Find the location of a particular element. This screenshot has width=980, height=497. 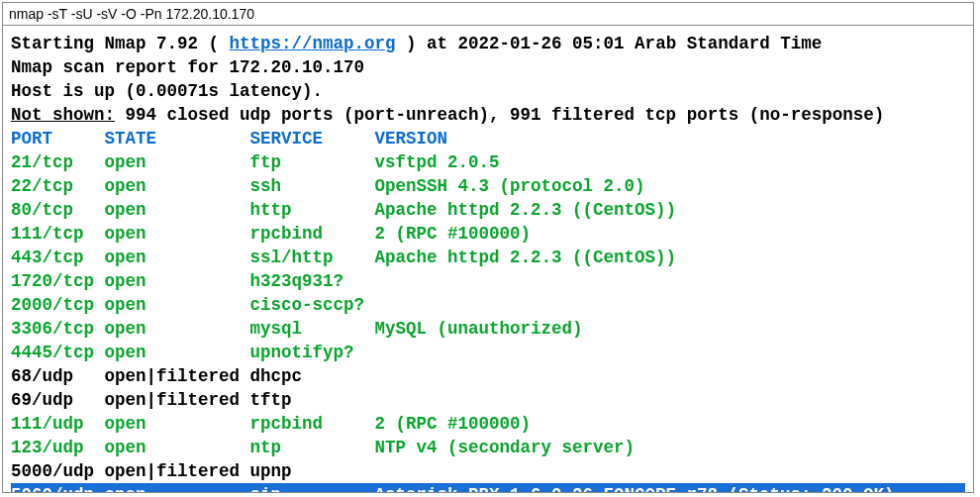

cell-port: 5000/udp is located at coordinates (57, 471).